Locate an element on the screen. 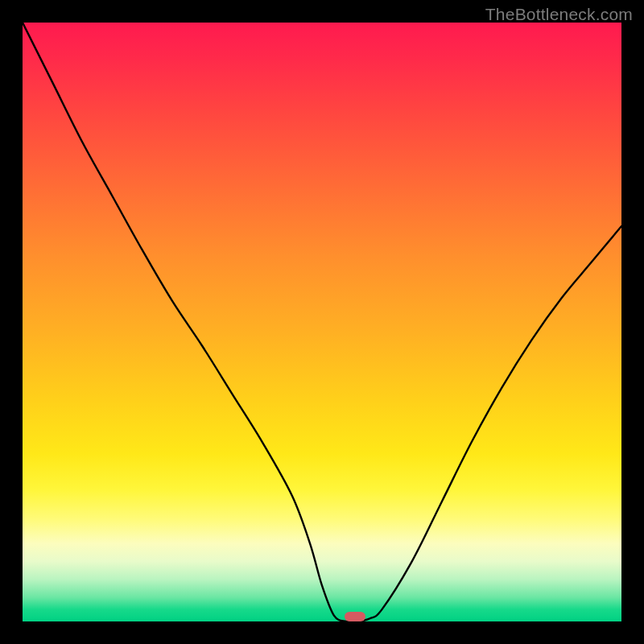  watermark-text: TheBottleneck.com is located at coordinates (559, 14).